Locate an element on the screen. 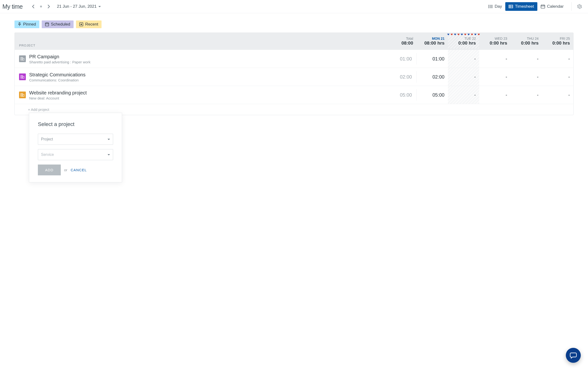  dot-icon is located at coordinates (41, 7).